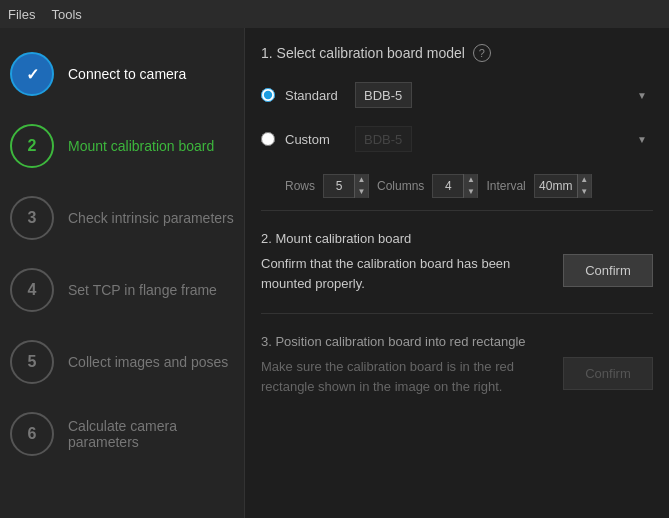  Describe the element at coordinates (122, 146) in the screenshot. I see `sidebar-item-mount-board: 2 Mount calibration board` at that location.